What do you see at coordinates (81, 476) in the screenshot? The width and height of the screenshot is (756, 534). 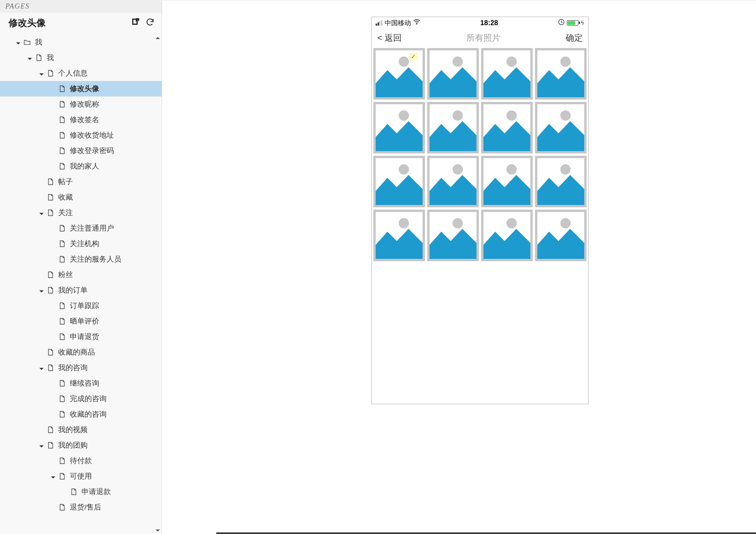 I see `tree-item: 可使用` at bounding box center [81, 476].